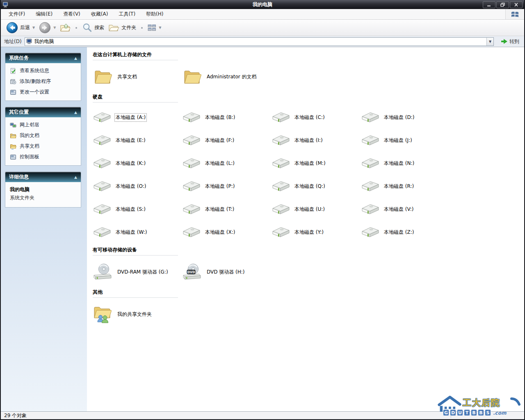 The width and height of the screenshot is (525, 420). Describe the element at coordinates (406, 163) in the screenshot. I see `drive-item: 本地磁盘 (N:)` at that location.